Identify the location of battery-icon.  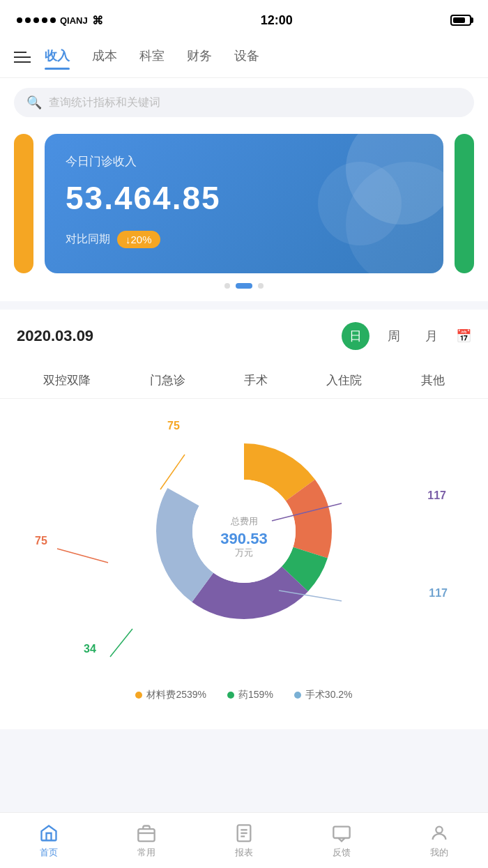
(461, 20).